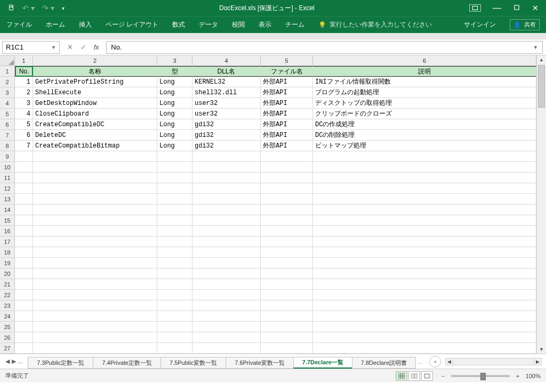  I want to click on zoom-level: 100%, so click(533, 376).